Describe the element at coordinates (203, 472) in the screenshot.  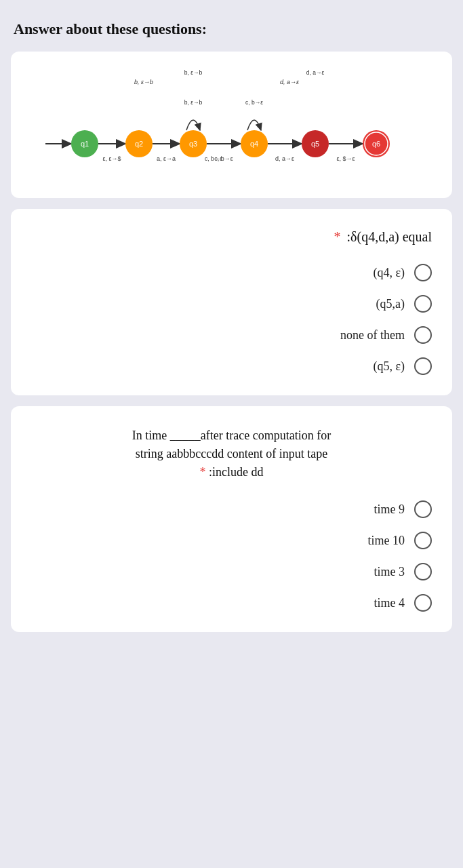
I see `required-star-2: *` at that location.